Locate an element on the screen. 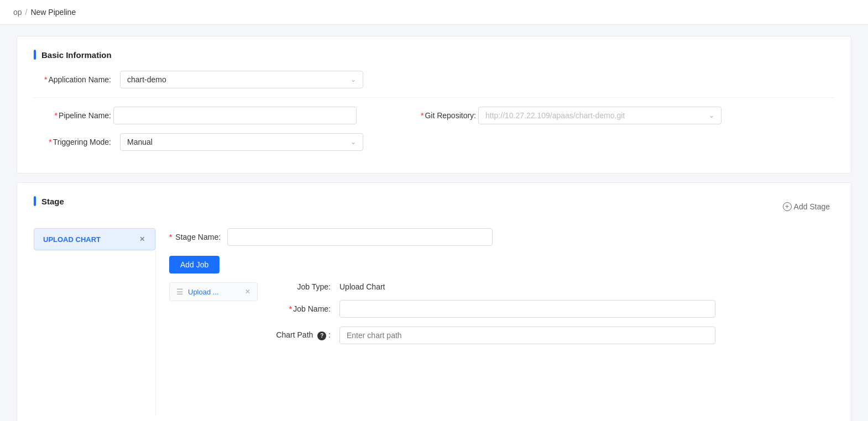  pipeline-name-label: *Pipeline Name: is located at coordinates (72, 115).